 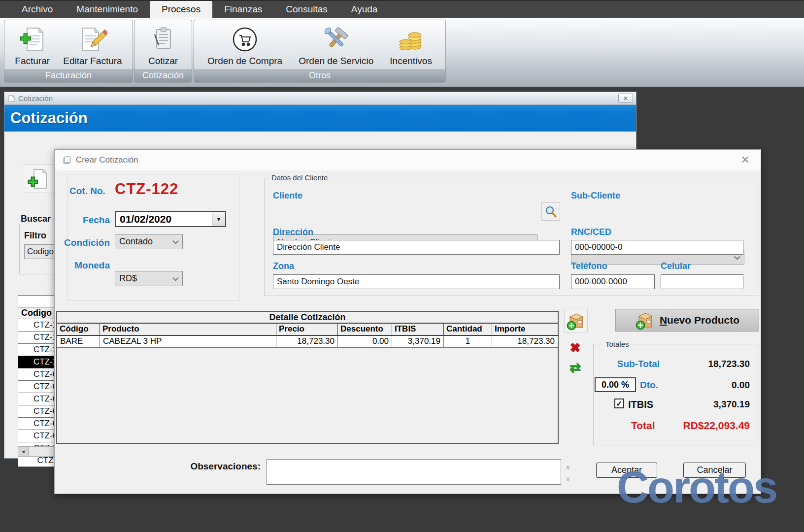 What do you see at coordinates (307, 318) in the screenshot?
I see `detalle-title: Detalle Cotización` at bounding box center [307, 318].